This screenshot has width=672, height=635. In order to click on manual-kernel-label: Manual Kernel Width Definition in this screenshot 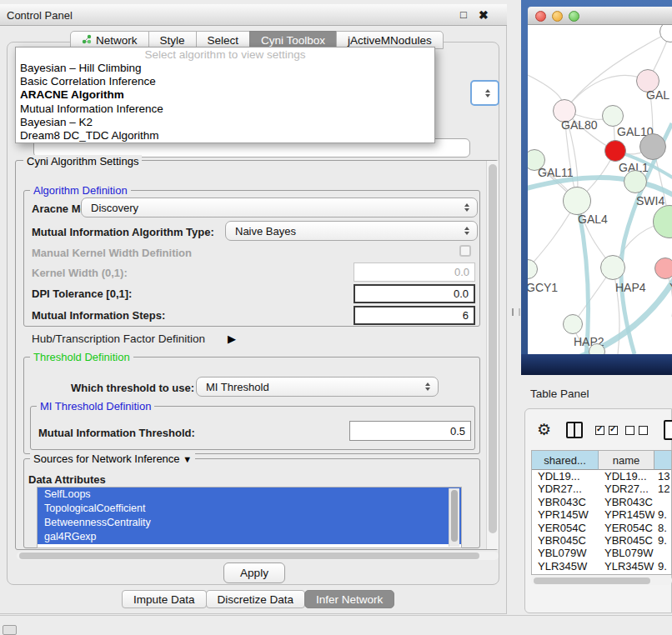, I will do `click(112, 253)`.